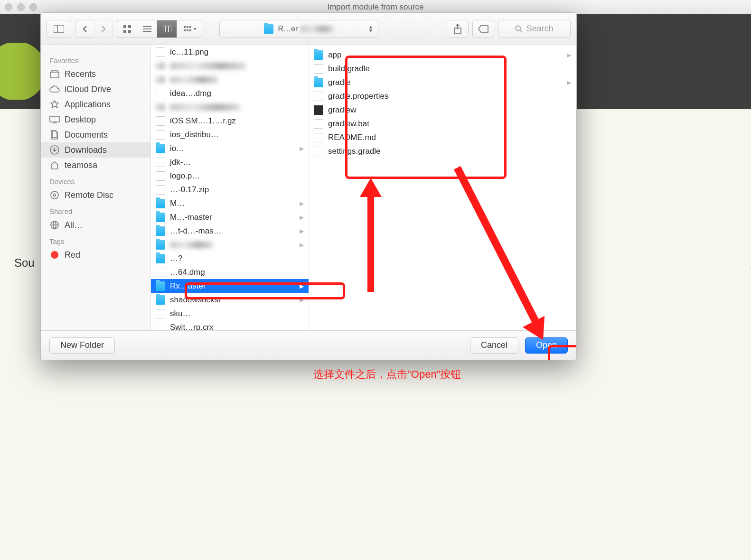 The height and width of the screenshot is (560, 751). What do you see at coordinates (442, 68) in the screenshot?
I see `file-row: build.gradle` at bounding box center [442, 68].